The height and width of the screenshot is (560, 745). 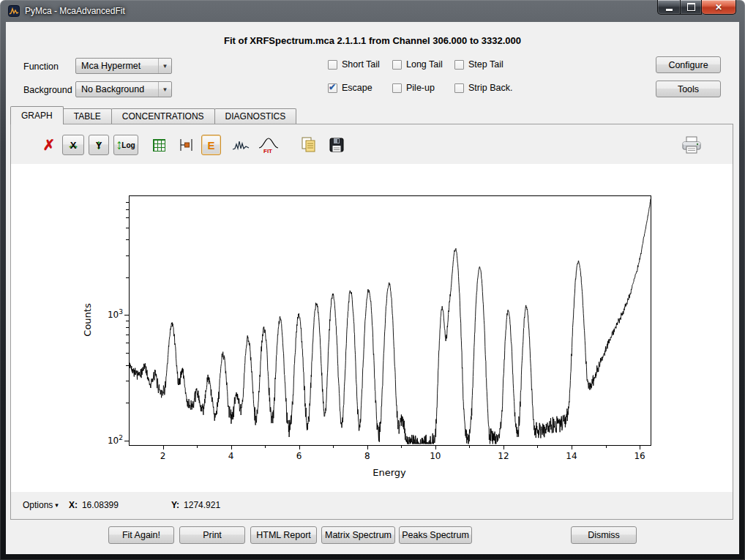 What do you see at coordinates (163, 116) in the screenshot?
I see `tab-concentrations: CONCENTRATIONS` at bounding box center [163, 116].